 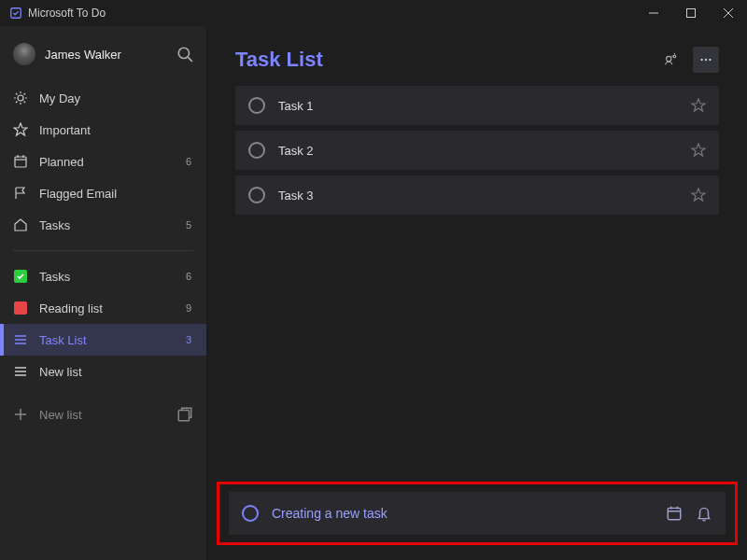 What do you see at coordinates (185, 225) in the screenshot?
I see `sidebar-item-count: 5` at bounding box center [185, 225].